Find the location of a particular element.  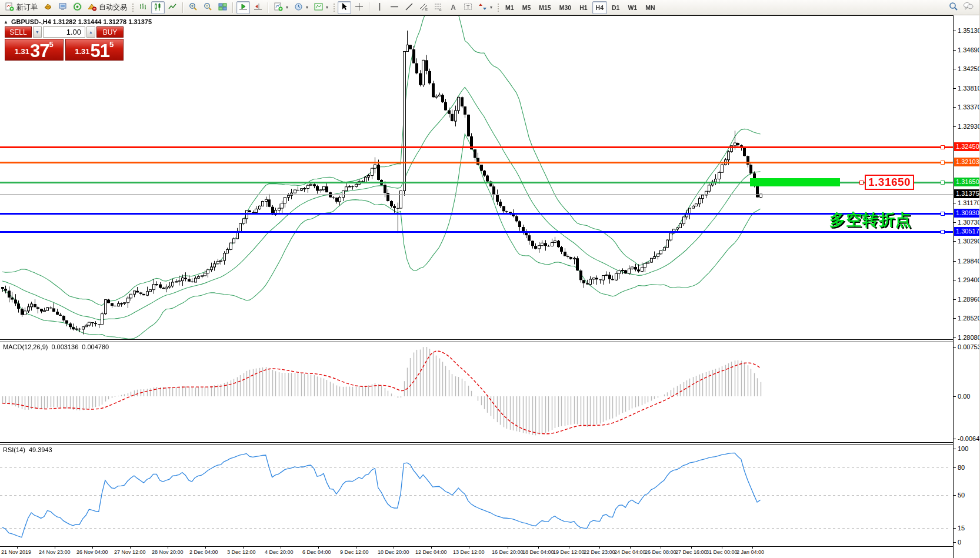

collapse-panel-arrow: ▲ is located at coordinates (6, 22).